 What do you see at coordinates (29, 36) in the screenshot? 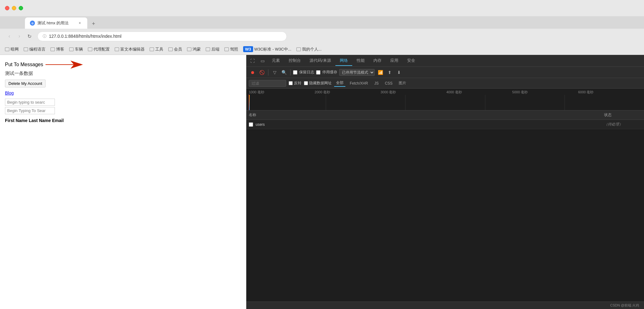
I see `refresh-button: ↻` at bounding box center [29, 36].